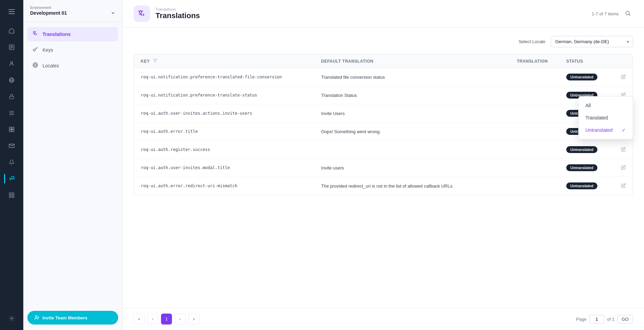 Image resolution: width=644 pixels, height=330 pixels. Describe the element at coordinates (73, 34) in the screenshot. I see `sidebar-item-translations: Translations` at that location.